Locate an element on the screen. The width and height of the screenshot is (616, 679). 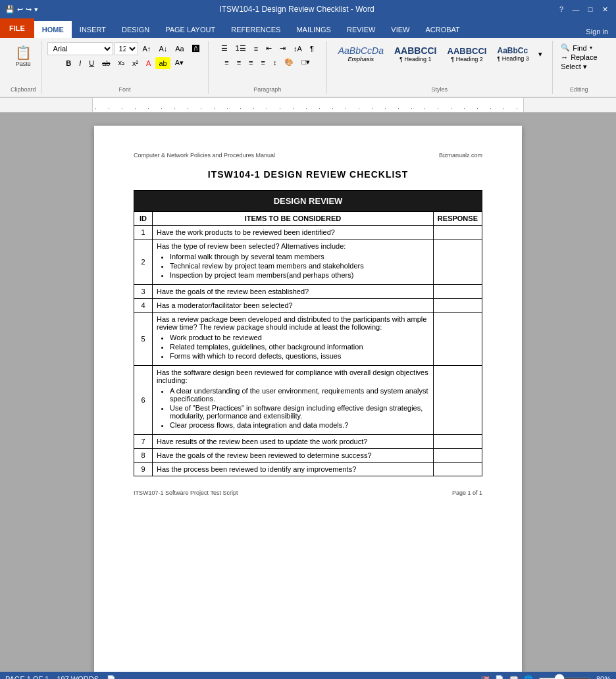
view-web-button: 🌐 is located at coordinates (528, 678).